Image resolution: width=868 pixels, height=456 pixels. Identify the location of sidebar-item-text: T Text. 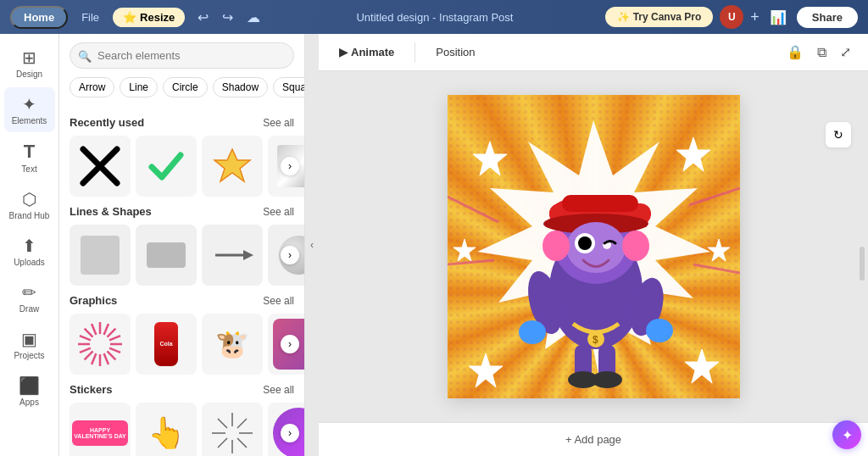
(30, 158).